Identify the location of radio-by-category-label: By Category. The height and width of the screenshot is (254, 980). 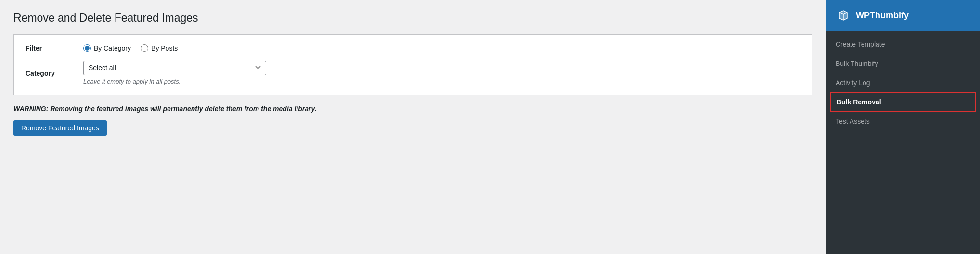
(113, 48).